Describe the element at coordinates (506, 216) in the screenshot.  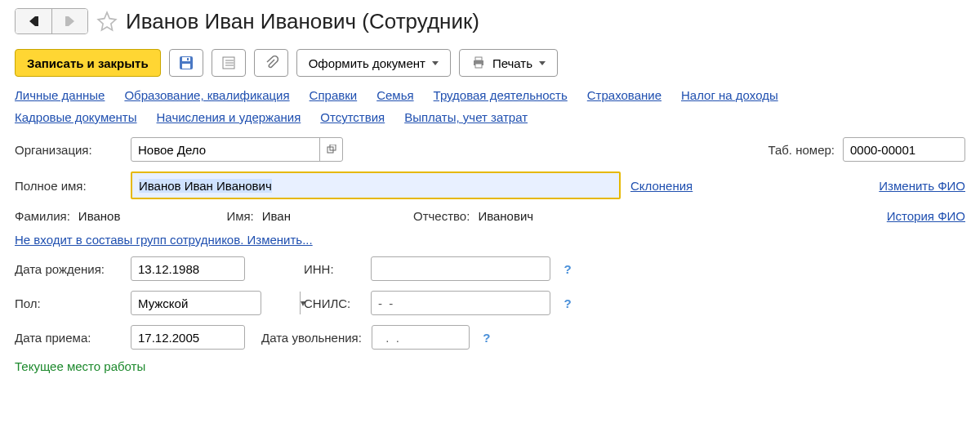
I see `patronymic-value: Иванович` at that location.